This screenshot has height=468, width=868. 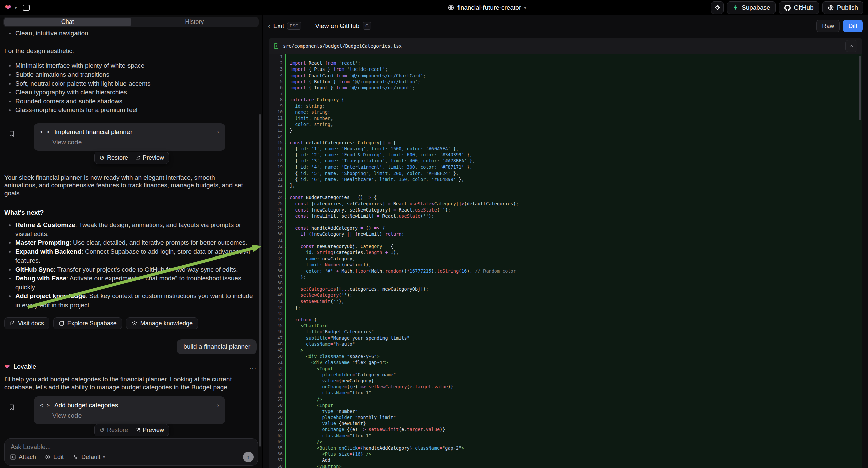 I want to click on gear-icon, so click(x=717, y=8).